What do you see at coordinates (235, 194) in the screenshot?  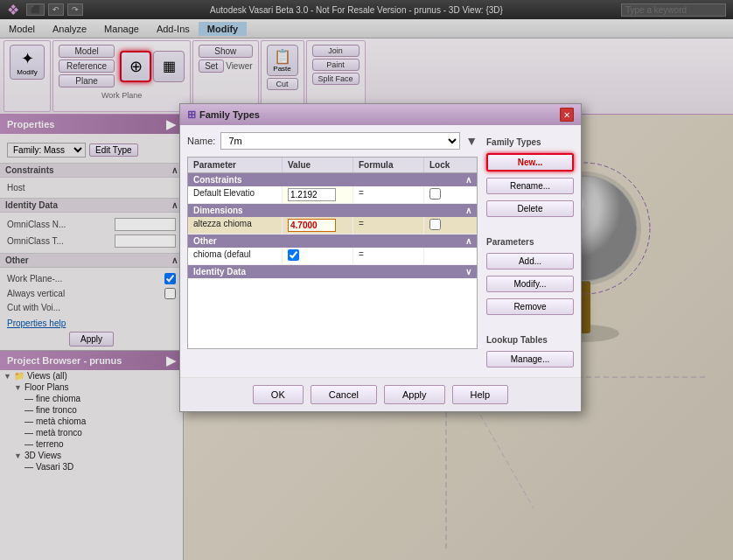 I see `td-param-elevation: Default Elevatio` at bounding box center [235, 194].